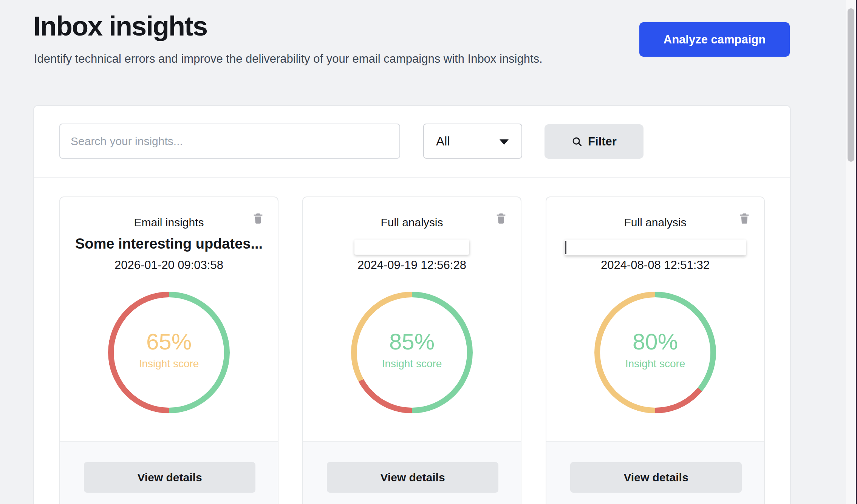 This screenshot has height=504, width=857. Describe the element at coordinates (851, 252) in the screenshot. I see `scrollbar` at that location.